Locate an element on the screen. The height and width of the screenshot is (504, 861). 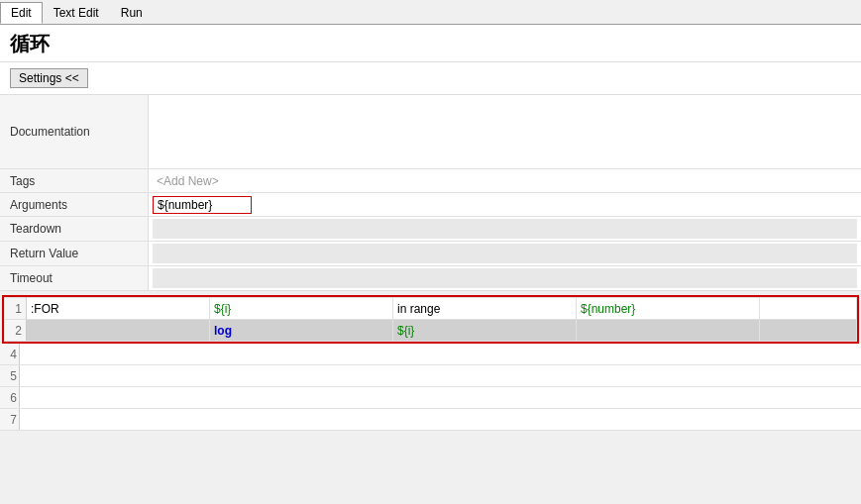
keyword-table-wrapper: 1:FOR${i}in range${number}2log${i} is located at coordinates (430, 319).